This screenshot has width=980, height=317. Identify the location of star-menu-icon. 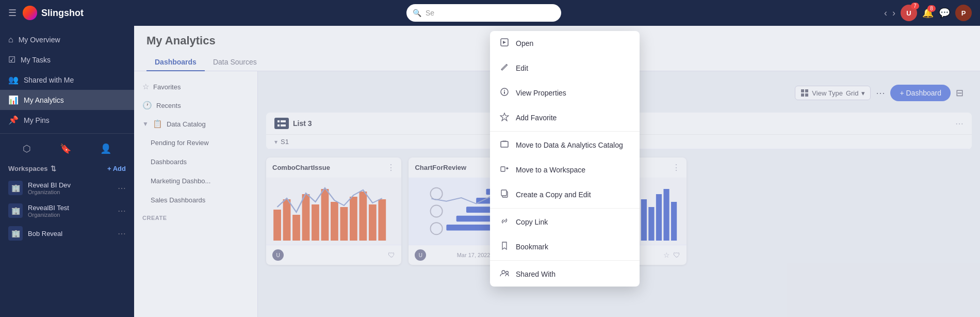
(504, 118).